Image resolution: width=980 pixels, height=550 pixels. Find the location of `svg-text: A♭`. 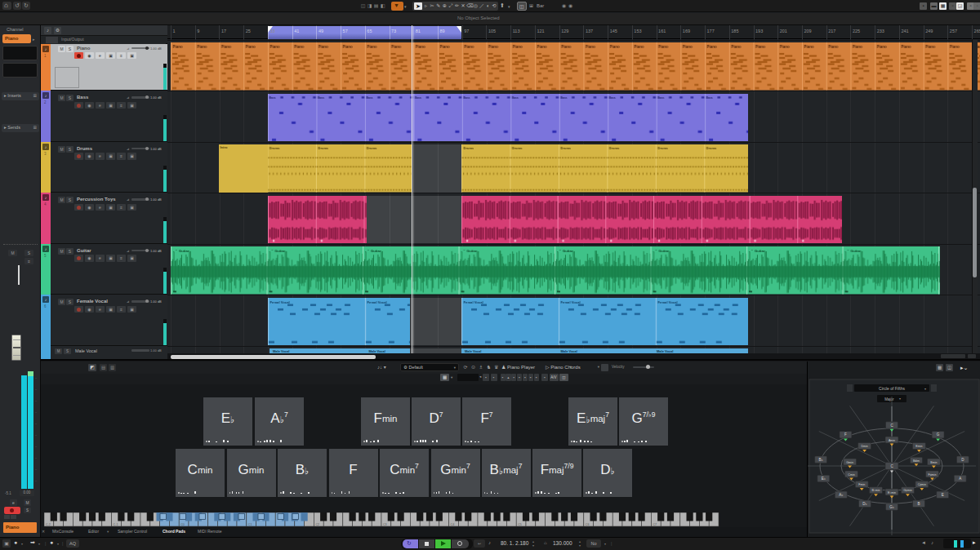

svg-text: A♭ is located at coordinates (841, 495).